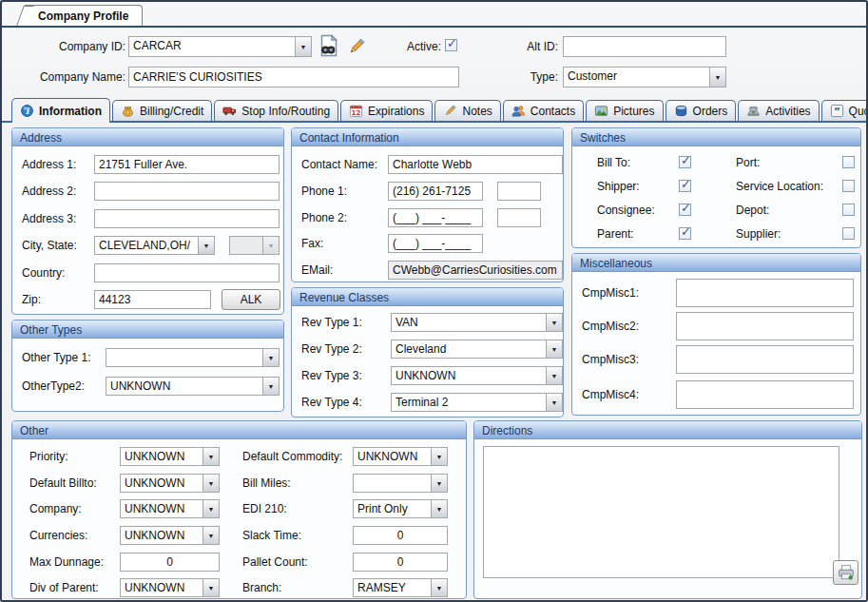  What do you see at coordinates (544, 110) in the screenshot?
I see `tab-contacts: Contacts` at bounding box center [544, 110].